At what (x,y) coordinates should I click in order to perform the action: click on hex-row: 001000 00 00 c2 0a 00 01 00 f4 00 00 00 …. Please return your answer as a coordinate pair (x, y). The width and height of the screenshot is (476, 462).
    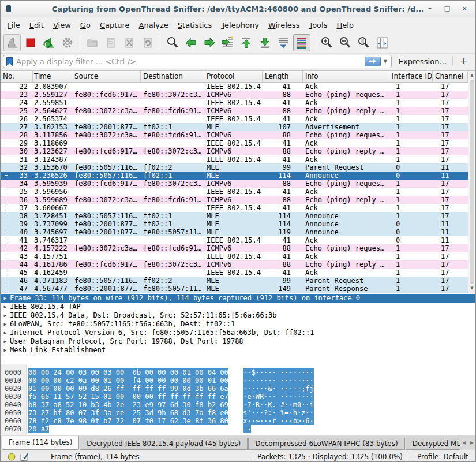
    Looking at the image, I should click on (238, 381).